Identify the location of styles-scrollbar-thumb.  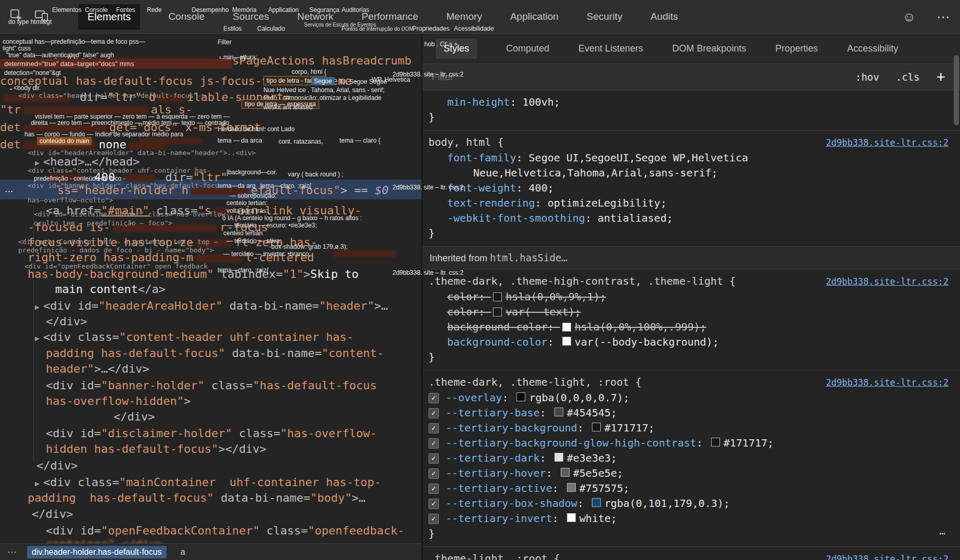
(956, 91).